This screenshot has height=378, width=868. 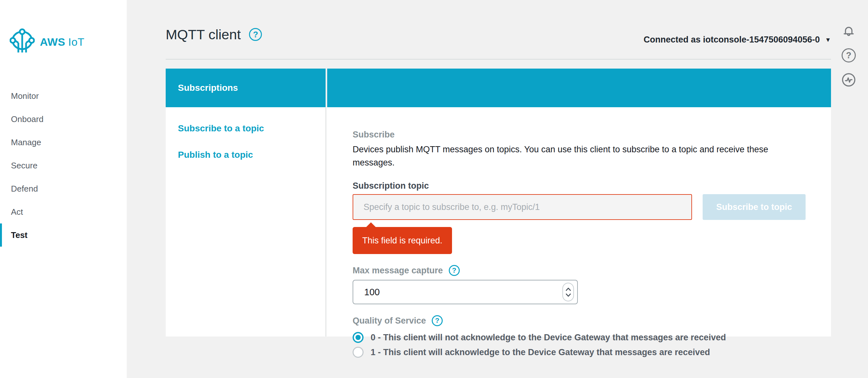 What do you see at coordinates (582, 135) in the screenshot?
I see `subscribe-heading: Subscribe` at bounding box center [582, 135].